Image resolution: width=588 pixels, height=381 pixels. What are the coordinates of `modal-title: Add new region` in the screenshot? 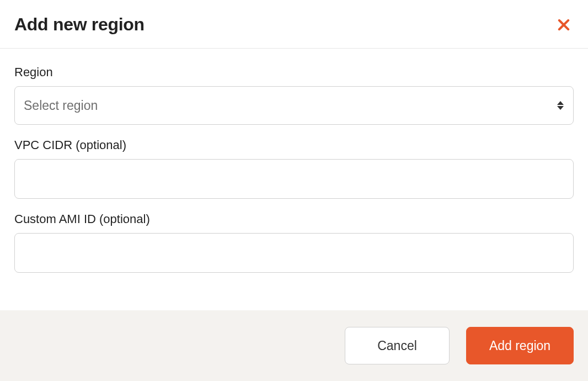 It's located at (79, 24).